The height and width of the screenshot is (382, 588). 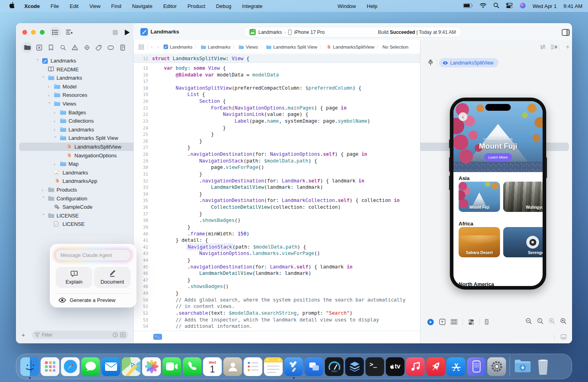 What do you see at coordinates (277, 307) in the screenshot?
I see `code-line-51: 51 // in content views.` at bounding box center [277, 307].